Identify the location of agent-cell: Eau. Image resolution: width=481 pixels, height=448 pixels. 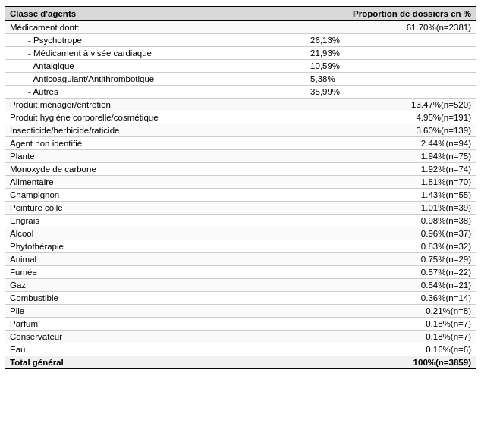
(147, 350).